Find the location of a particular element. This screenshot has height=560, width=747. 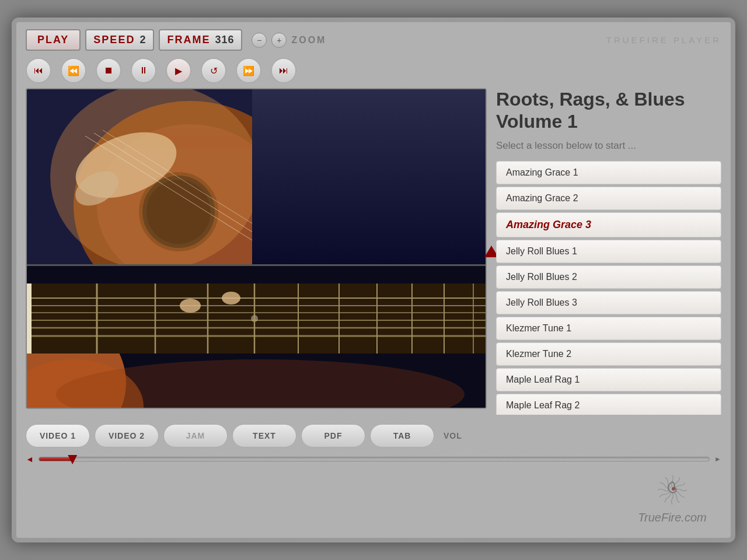

tab-pill-pdf: PDF is located at coordinates (333, 436).